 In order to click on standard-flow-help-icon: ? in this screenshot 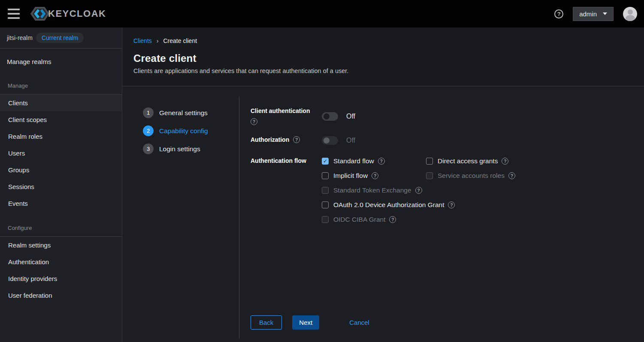, I will do `click(381, 161)`.